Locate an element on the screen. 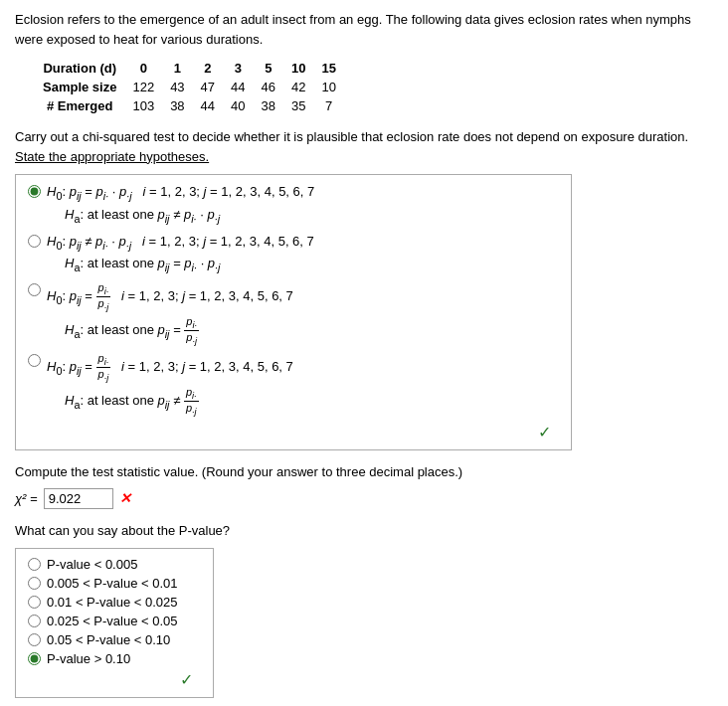 This screenshot has width=728, height=706. q1-option1-content: H0: pij = pi· · p·j i = 1, 2, 3; j = 1, … is located at coordinates (181, 205).